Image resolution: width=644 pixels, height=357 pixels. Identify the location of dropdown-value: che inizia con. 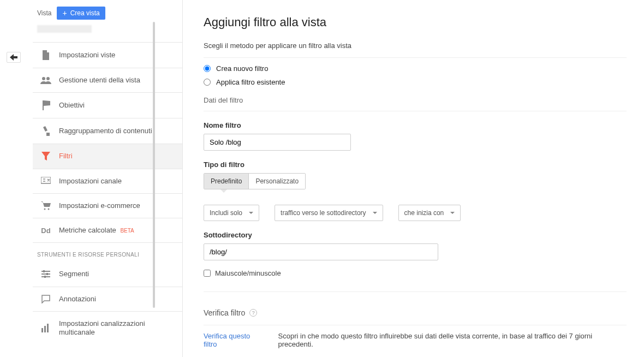
(425, 213).